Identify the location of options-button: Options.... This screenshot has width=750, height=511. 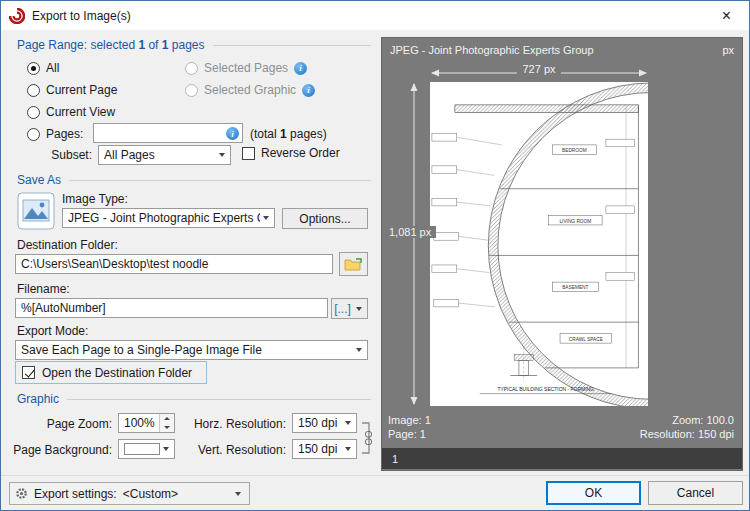
(325, 218).